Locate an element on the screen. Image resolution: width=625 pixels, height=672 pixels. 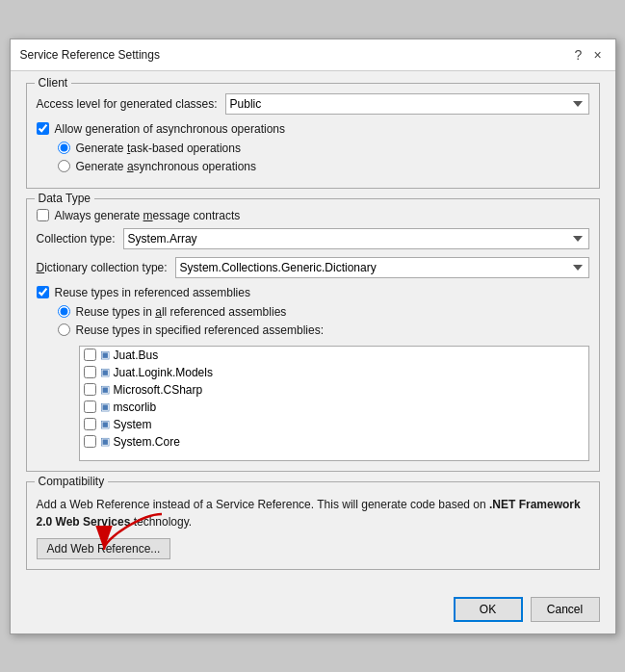
access-level-select: Public Internal is located at coordinates (407, 104).